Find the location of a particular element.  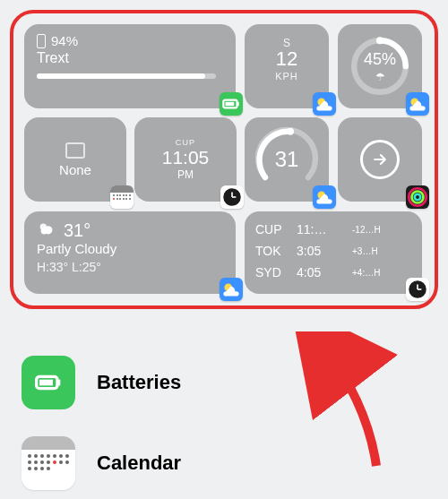

wind-value: 12 is located at coordinates (287, 59).